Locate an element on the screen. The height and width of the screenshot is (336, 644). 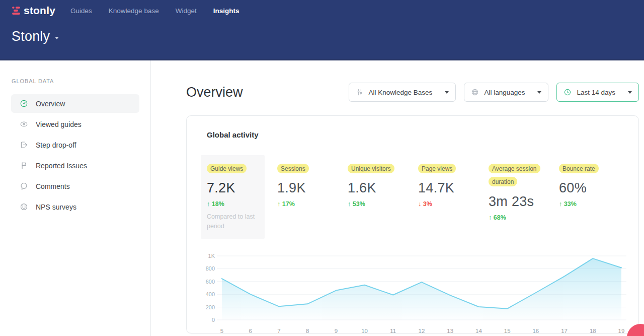
eye-icon is located at coordinates (24, 124).